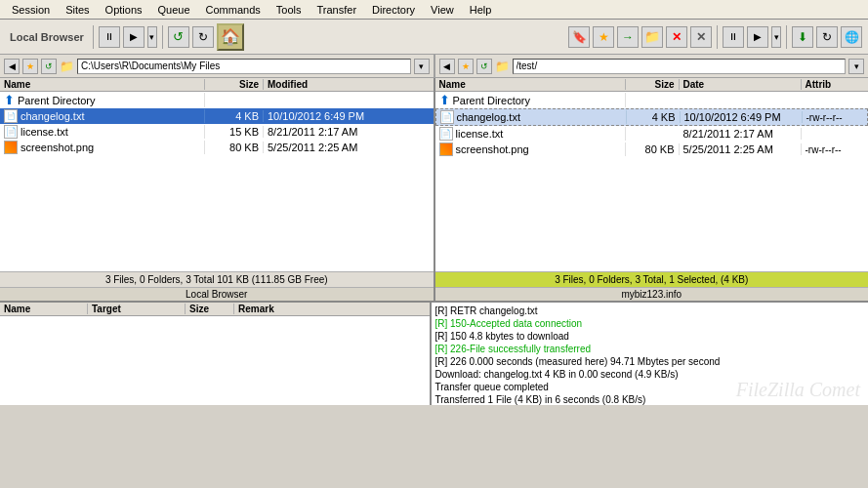 This screenshot has width=868, height=488. I want to click on right-col-attrib: Attrib, so click(836, 84).